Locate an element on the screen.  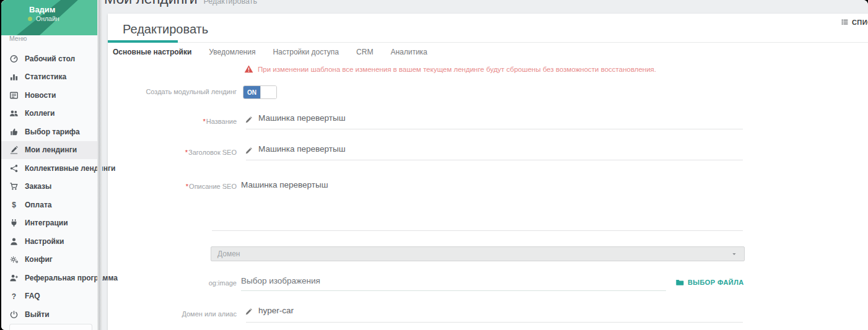
card-title: Редактировать is located at coordinates (165, 30).